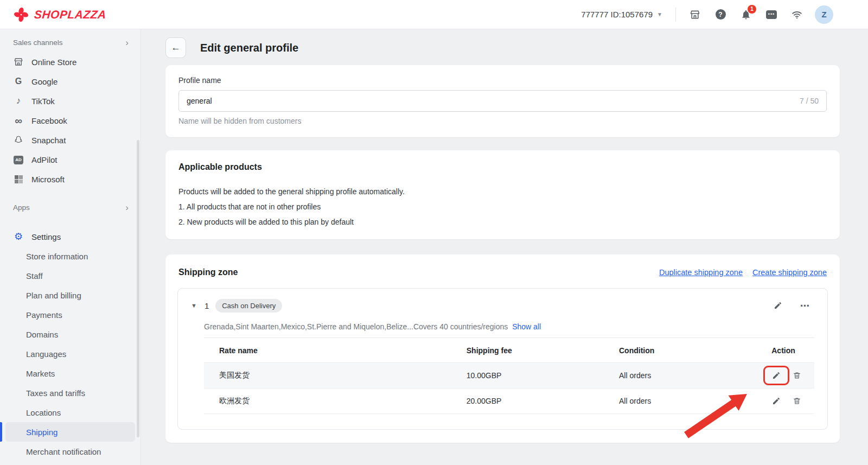 Image resolution: width=868 pixels, height=465 pixels. I want to click on applicable-products-line: 2. New products will be added to this pl…, so click(502, 222).